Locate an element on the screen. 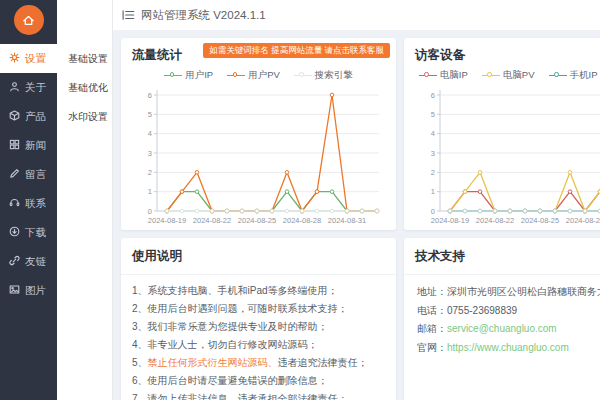 This screenshot has height=400, width=600. secondary-sidebar: 基础设置 基础优化 水印设置 is located at coordinates (85, 200).